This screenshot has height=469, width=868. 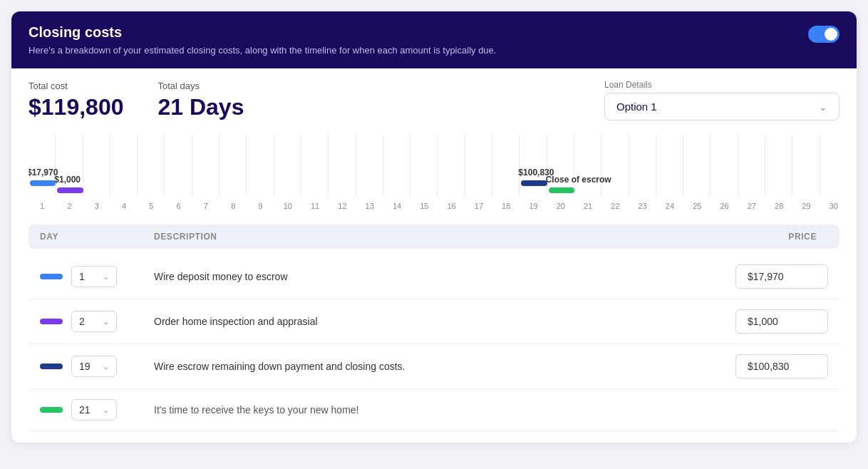 What do you see at coordinates (757, 366) in the screenshot?
I see `row-price: $100,830` at bounding box center [757, 366].